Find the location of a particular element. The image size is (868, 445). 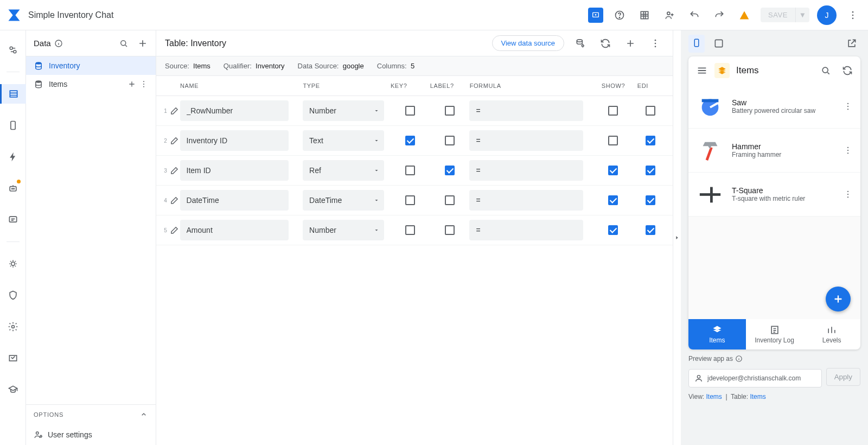

rail-actions-icon is located at coordinates (13, 157).